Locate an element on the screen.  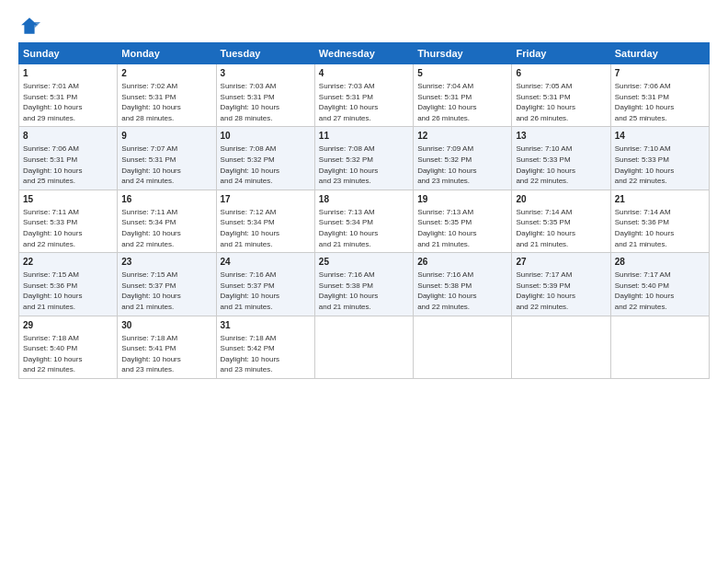
cell-info-line: Sunset: 5:37 PM is located at coordinates (166, 286).